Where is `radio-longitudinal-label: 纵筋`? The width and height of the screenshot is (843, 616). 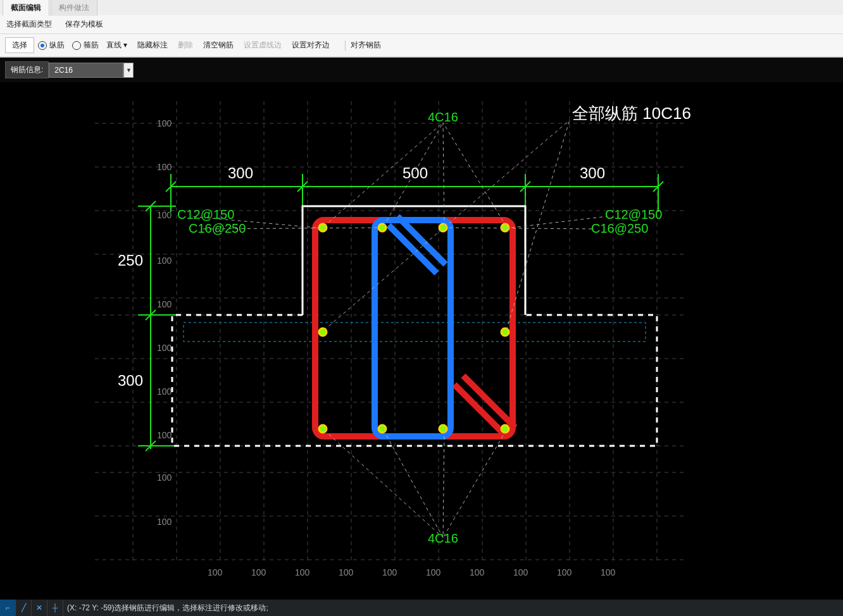 radio-longitudinal-label: 纵筋 is located at coordinates (57, 46).